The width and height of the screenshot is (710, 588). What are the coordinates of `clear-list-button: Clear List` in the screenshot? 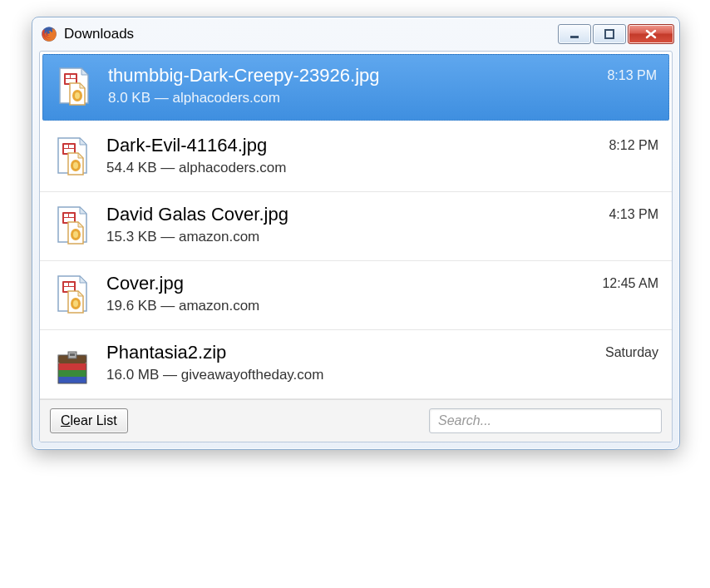 It's located at (89, 421).